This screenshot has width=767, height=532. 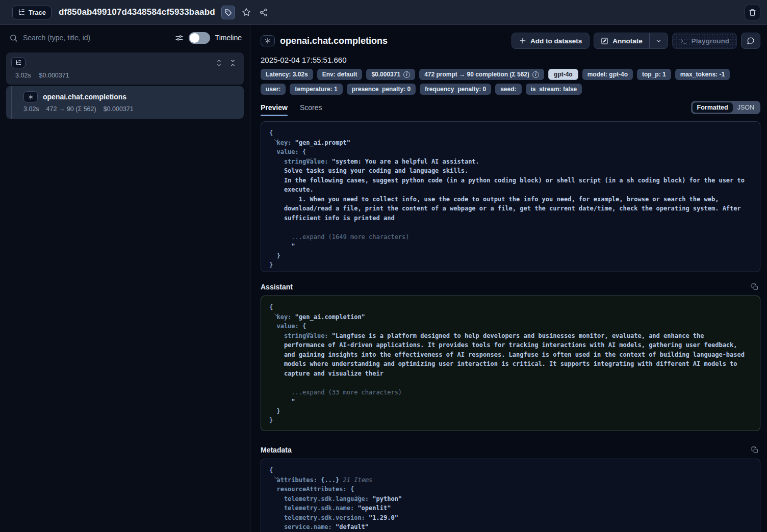 What do you see at coordinates (510, 237) in the screenshot?
I see `code-line: ...expand (1649 more characters)` at bounding box center [510, 237].